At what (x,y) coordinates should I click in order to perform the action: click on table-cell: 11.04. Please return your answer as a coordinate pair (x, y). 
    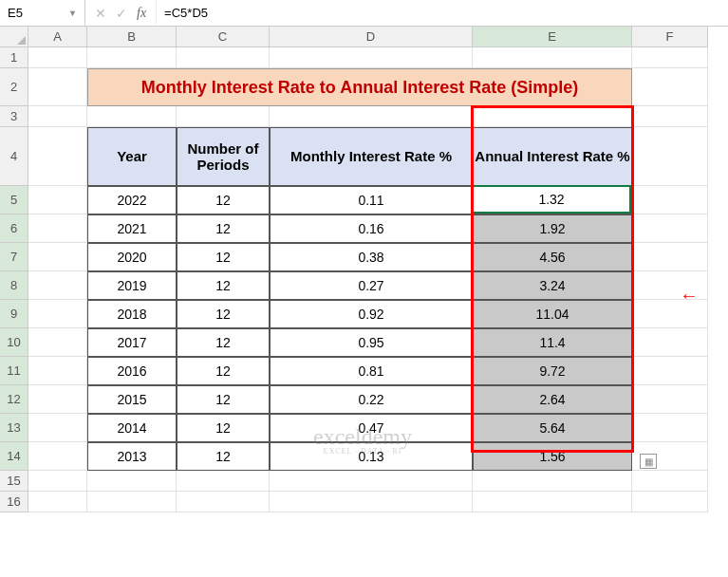
    Looking at the image, I should click on (552, 314).